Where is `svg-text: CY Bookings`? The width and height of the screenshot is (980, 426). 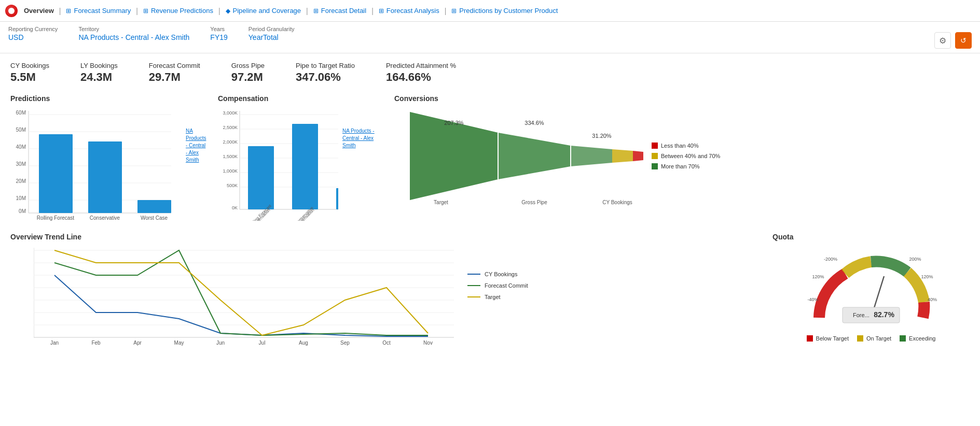 svg-text: CY Bookings is located at coordinates (617, 202).